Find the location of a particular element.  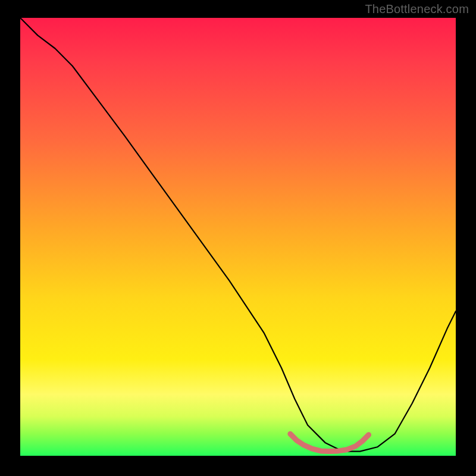

min-plateau-highlight is located at coordinates (330, 443).